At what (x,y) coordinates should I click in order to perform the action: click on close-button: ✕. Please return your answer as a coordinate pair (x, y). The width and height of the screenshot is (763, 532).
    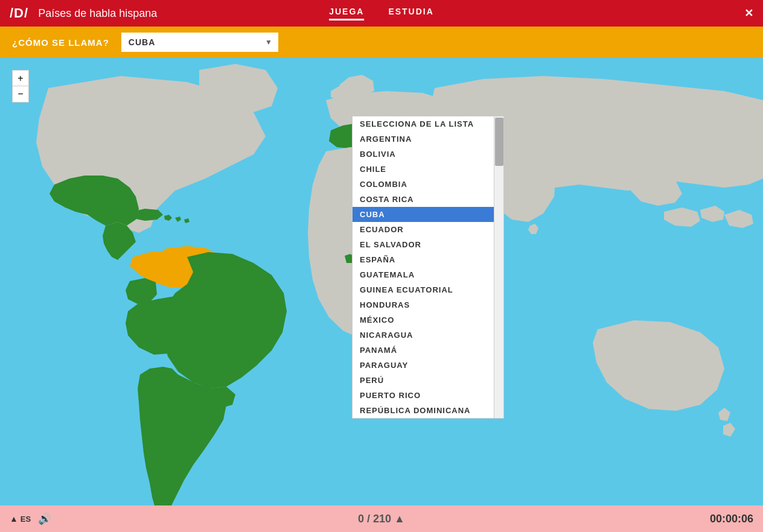
    Looking at the image, I should click on (749, 13).